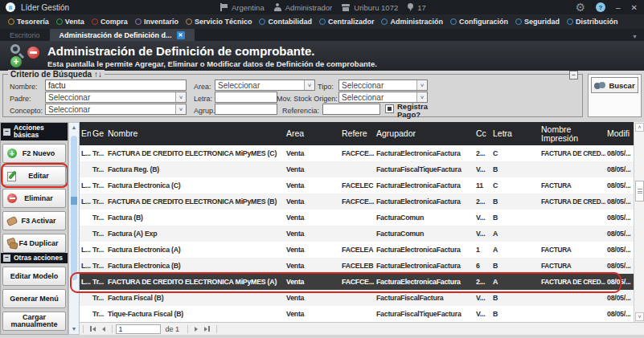 This screenshot has width=644, height=338. Describe the element at coordinates (104, 329) in the screenshot. I see `prev-page-button` at that location.